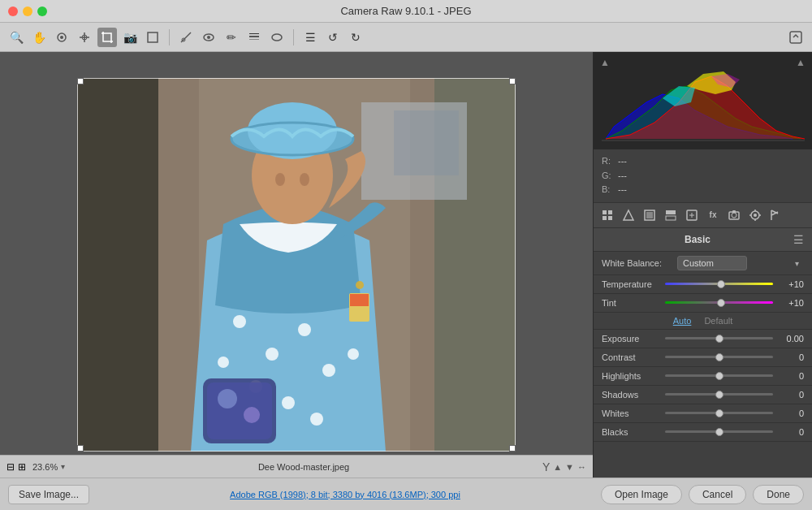 This screenshot has width=812, height=510. What do you see at coordinates (628, 215) in the screenshot?
I see `tone-curve-btn` at bounding box center [628, 215].